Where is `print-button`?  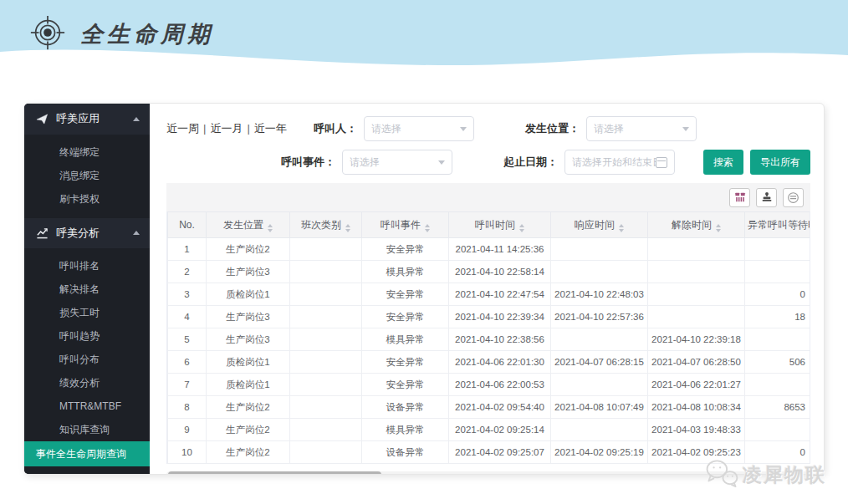
print-button is located at coordinates (793, 197).